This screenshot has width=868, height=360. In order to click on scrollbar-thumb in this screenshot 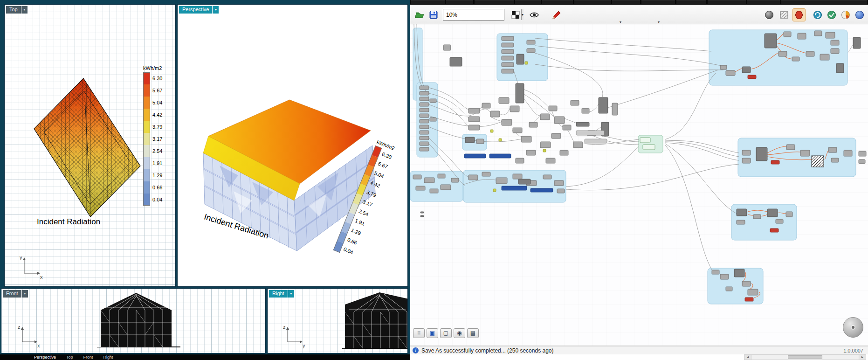, I will do `click(805, 357)`.